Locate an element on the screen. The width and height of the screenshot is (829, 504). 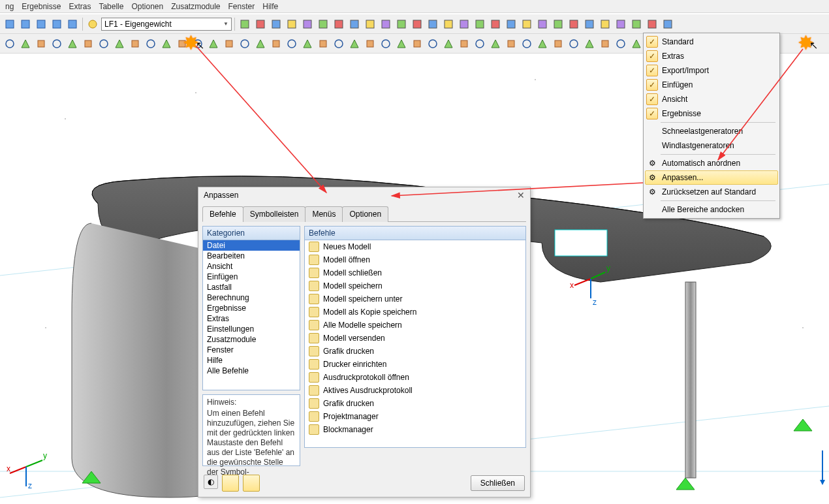
command-item: Grafik drucken is located at coordinates (415, 403).